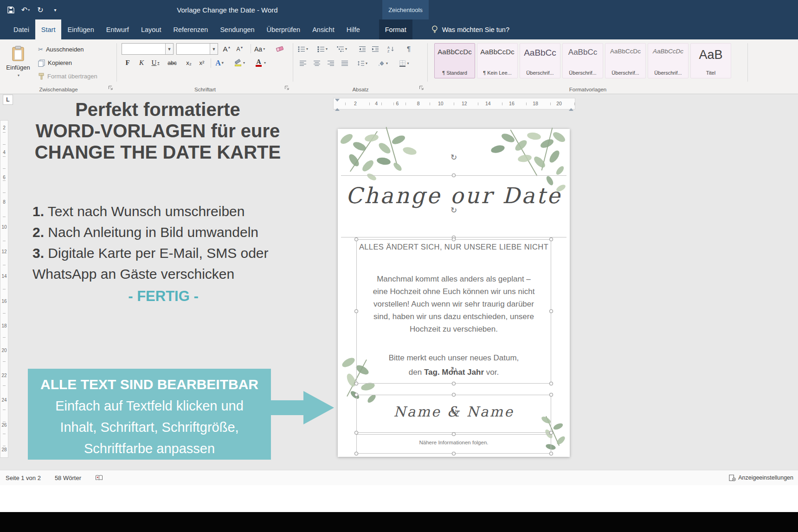  What do you see at coordinates (764, 478) in the screenshot?
I see `display-settings-button: Anzeigeeinstellungen` at bounding box center [764, 478].